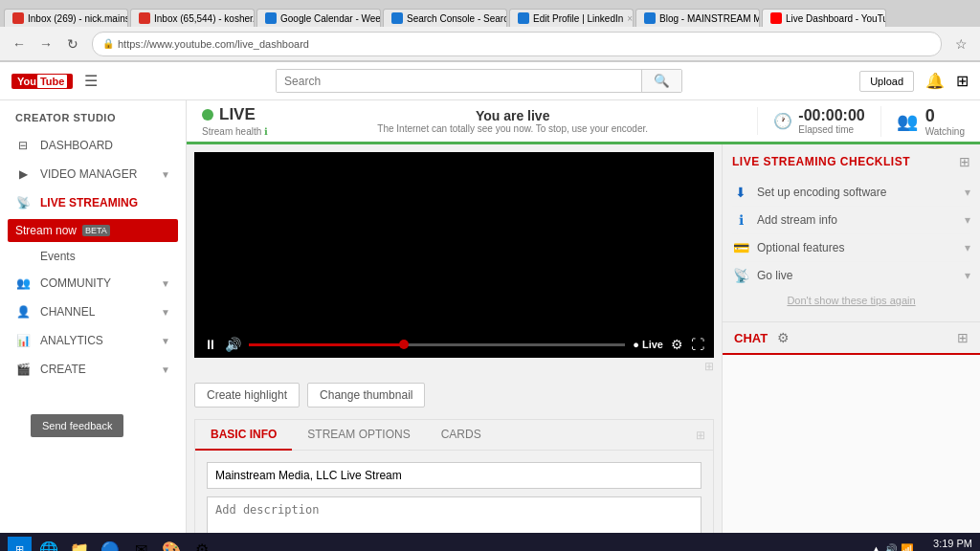 Image resolution: width=980 pixels, height=551 pixels. What do you see at coordinates (886, 81) in the screenshot?
I see `upload-button: Upload` at bounding box center [886, 81].